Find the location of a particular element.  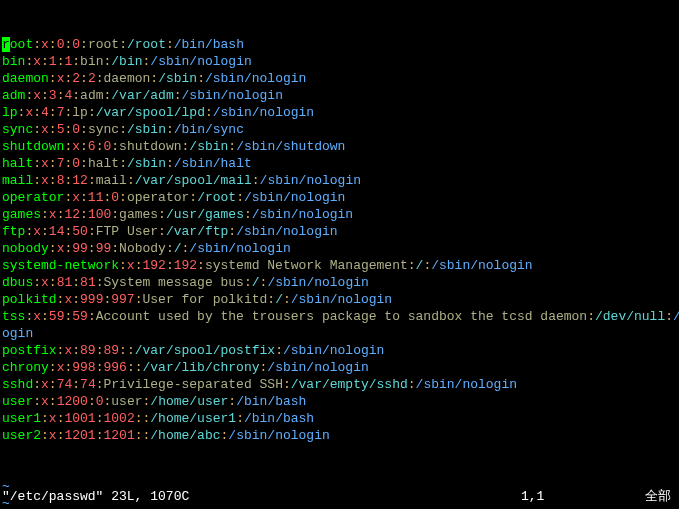

text-segment: 81 is located at coordinates (65, 282).